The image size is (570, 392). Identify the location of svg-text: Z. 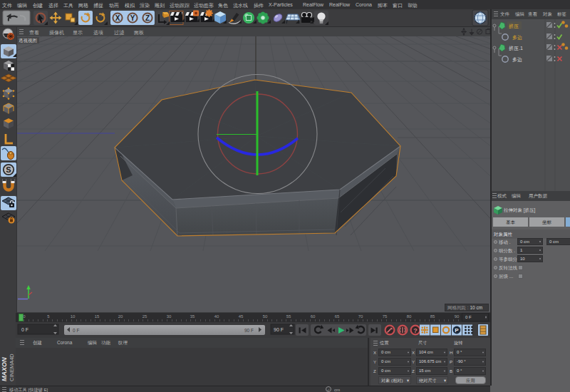
(147, 19).